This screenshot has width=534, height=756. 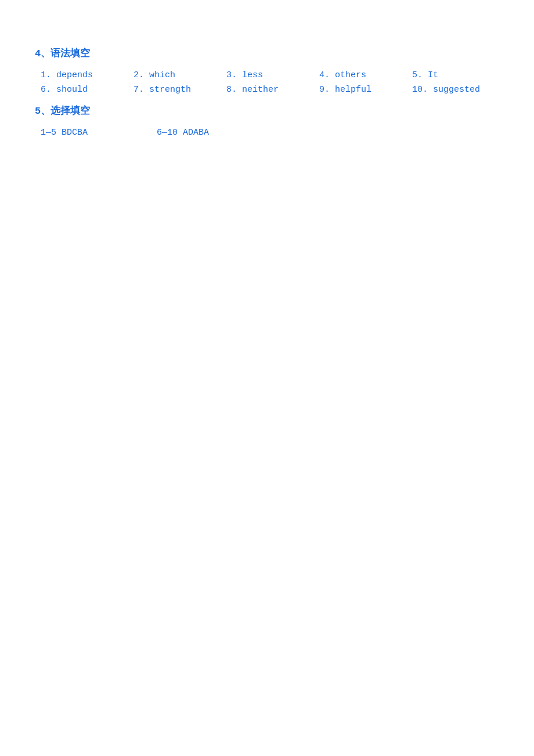 What do you see at coordinates (270, 82) in the screenshot?
I see `section4-answers: 1. depends 2. which 3. less 4. others 5.…` at bounding box center [270, 82].